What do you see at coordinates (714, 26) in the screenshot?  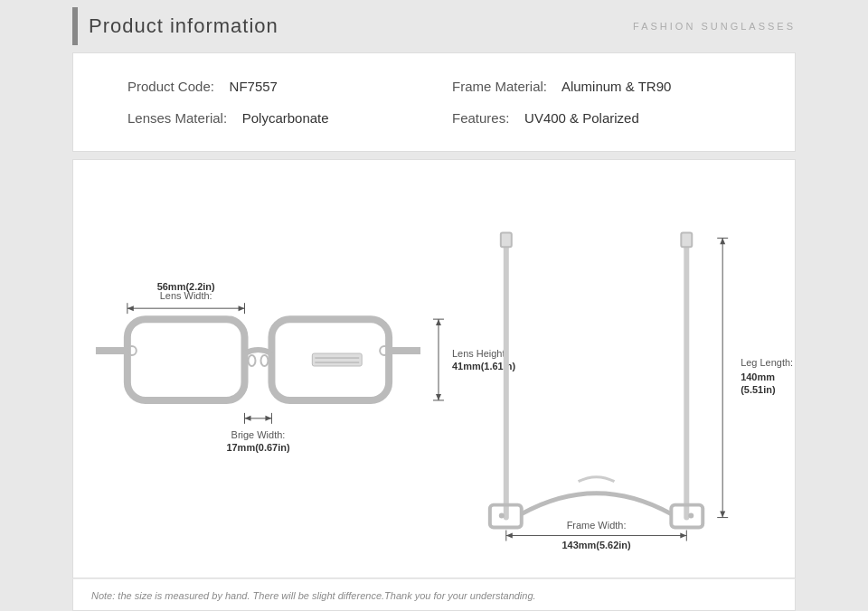 I see `header-subtitle: FASHION SUNGLASSES` at bounding box center [714, 26].